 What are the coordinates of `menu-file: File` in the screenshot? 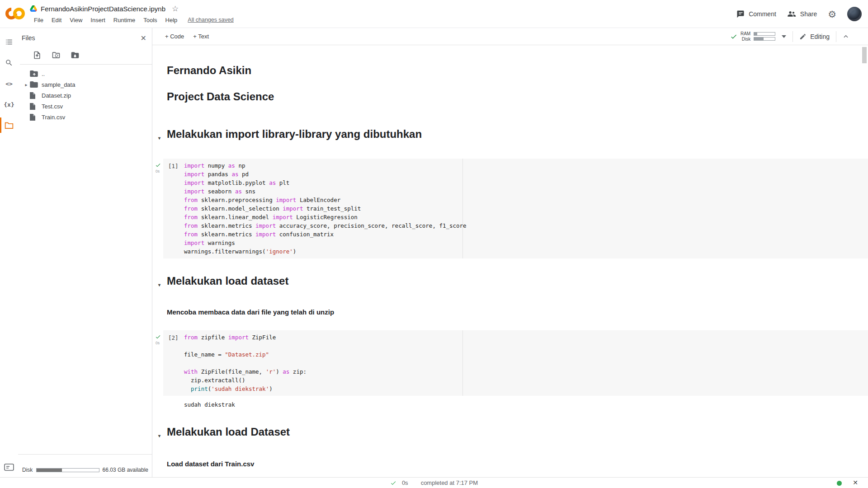 It's located at (39, 20).